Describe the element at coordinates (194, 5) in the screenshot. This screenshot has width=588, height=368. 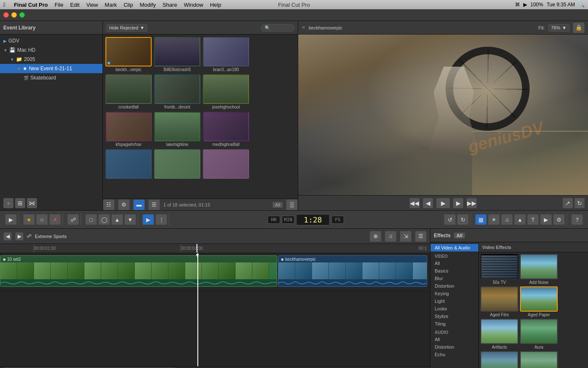
I see `menu-window: Window` at that location.